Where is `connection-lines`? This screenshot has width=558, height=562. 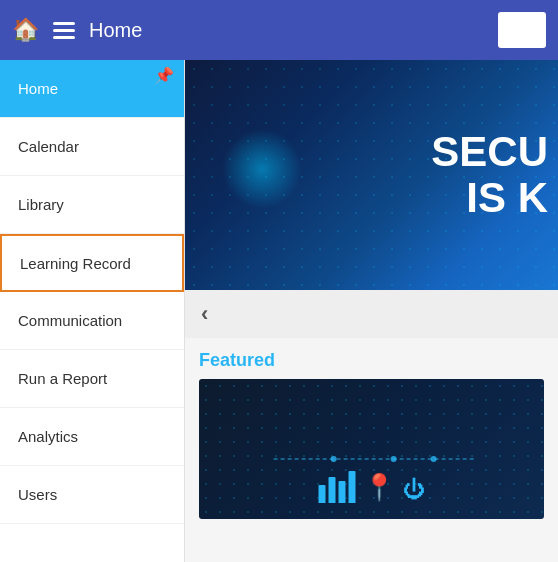
connection-lines is located at coordinates (374, 459).